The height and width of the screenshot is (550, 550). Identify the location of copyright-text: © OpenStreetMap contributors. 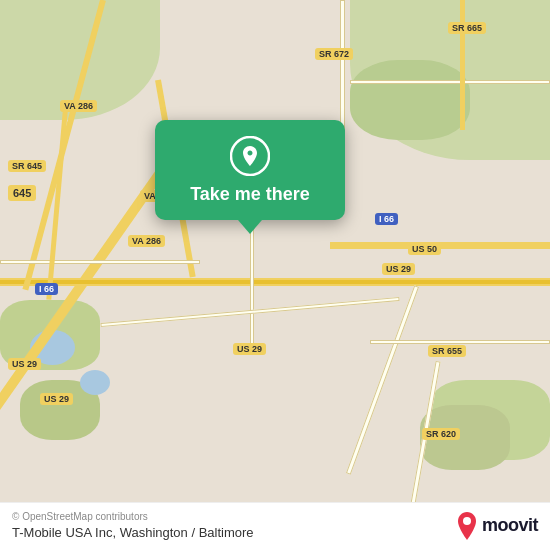
(133, 516).